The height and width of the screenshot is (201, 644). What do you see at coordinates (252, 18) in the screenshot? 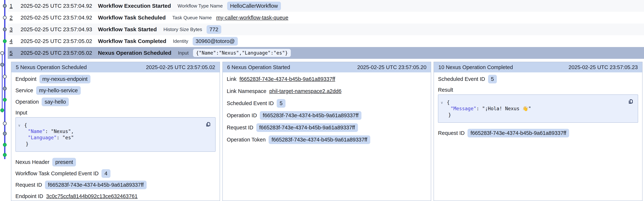
I see `event-attribute-value-link: my-caller-workflow-task-queue` at bounding box center [252, 18].